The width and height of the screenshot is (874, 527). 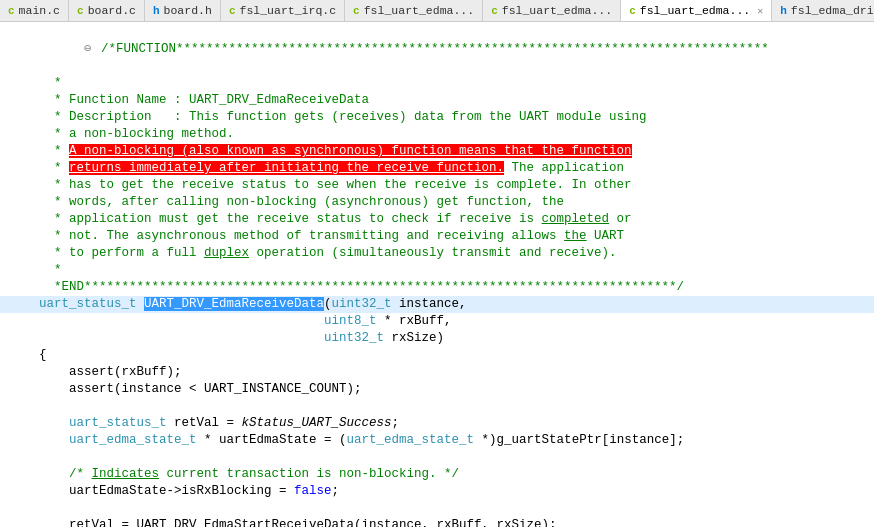 What do you see at coordinates (454, 522) in the screenshot?
I see `line-content-28: retVal = UART_DRV_EdmaStartReceiveData(i…` at bounding box center [454, 522].